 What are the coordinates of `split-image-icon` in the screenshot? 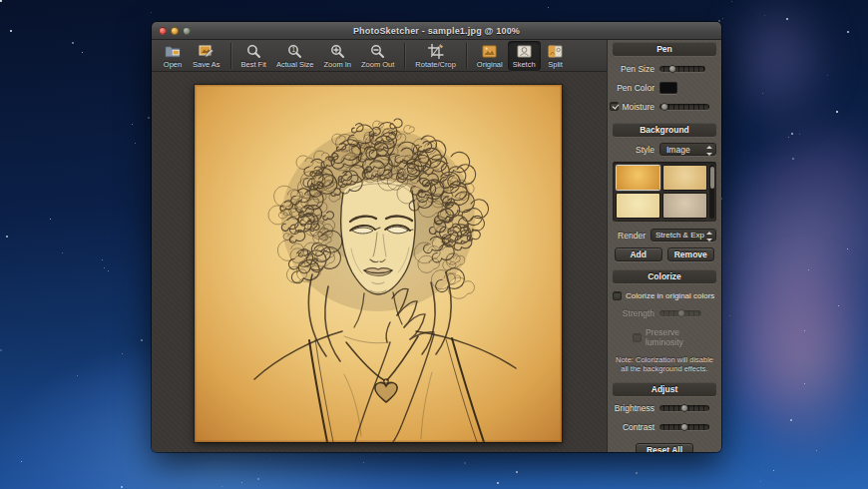 It's located at (555, 52).